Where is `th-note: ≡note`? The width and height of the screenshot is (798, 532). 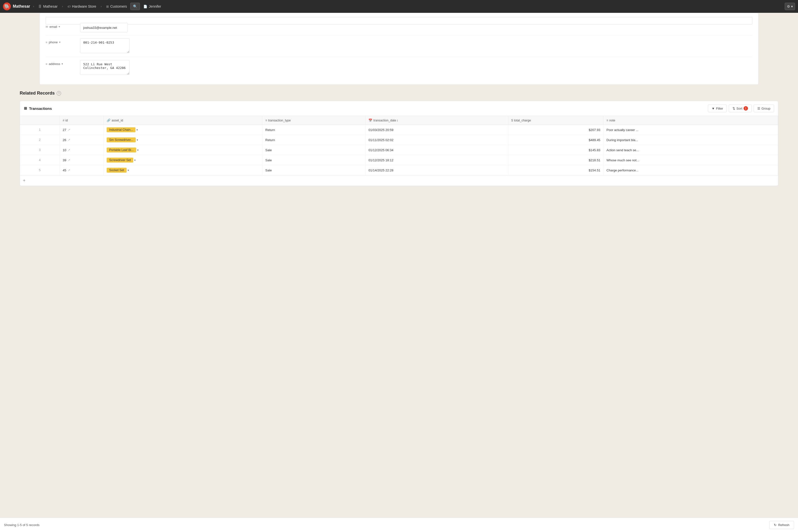 th-note: ≡note is located at coordinates (691, 120).